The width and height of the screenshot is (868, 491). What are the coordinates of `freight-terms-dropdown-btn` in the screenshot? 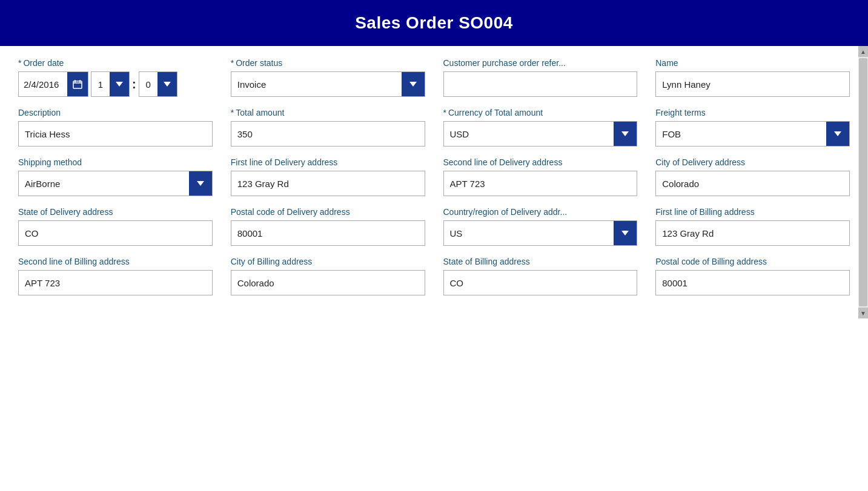 It's located at (838, 134).